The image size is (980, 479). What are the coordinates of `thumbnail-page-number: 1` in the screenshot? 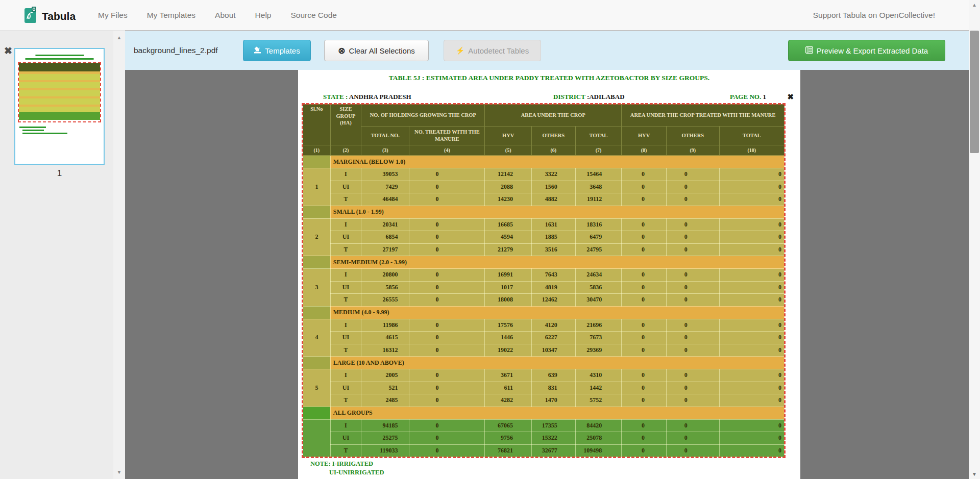 It's located at (59, 173).